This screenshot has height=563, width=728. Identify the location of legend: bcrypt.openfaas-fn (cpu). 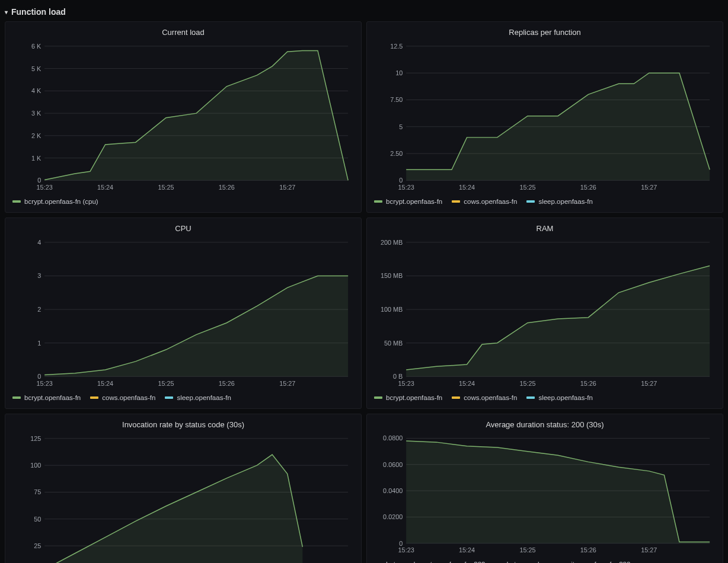
(183, 200).